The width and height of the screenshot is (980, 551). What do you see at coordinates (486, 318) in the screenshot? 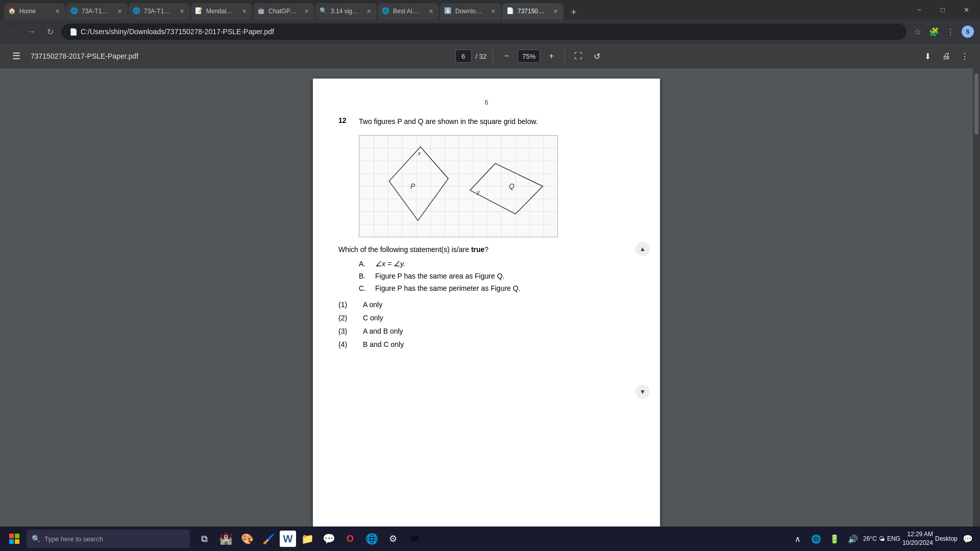
I see `option-2: (2) C only` at bounding box center [486, 318].